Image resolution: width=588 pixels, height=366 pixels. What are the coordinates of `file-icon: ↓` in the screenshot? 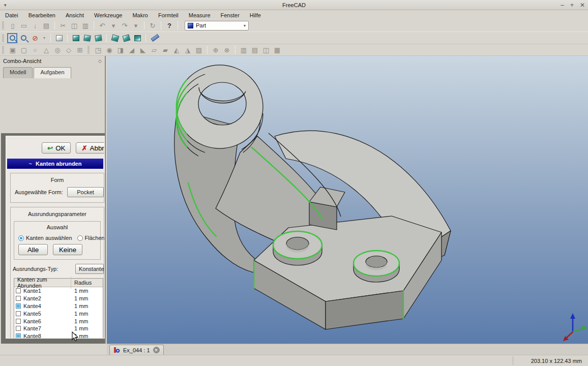 It's located at (35, 25).